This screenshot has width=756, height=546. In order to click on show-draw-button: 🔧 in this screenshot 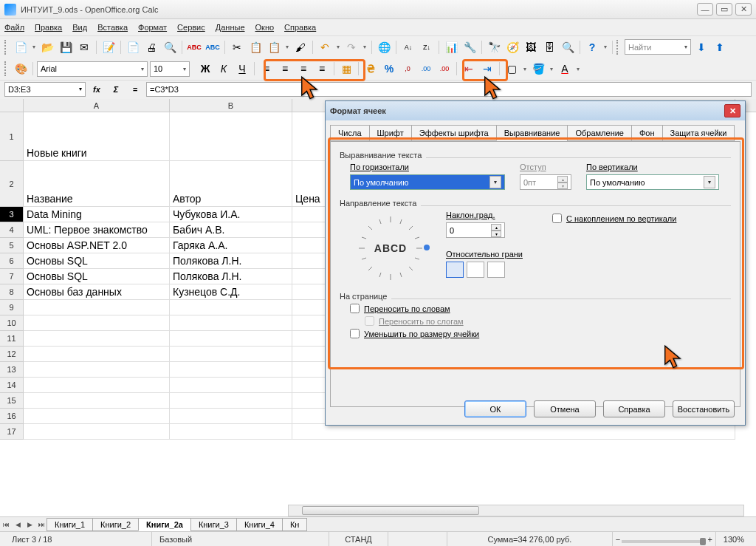, I will do `click(470, 47)`.